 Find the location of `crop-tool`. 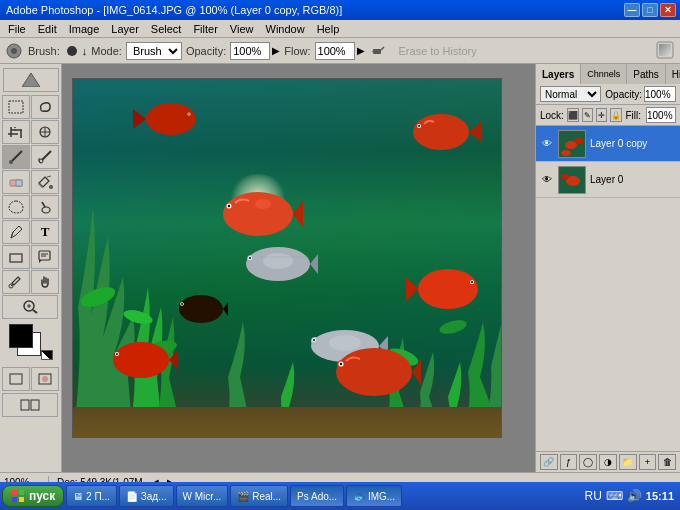

crop-tool is located at coordinates (16, 132).